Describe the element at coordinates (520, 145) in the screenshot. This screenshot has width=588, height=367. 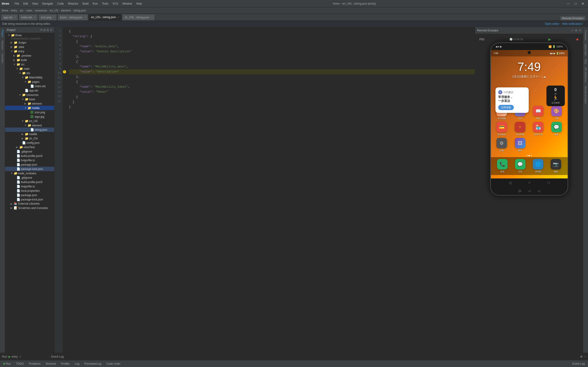
I see `app-gallery: 🖼 图库` at that location.